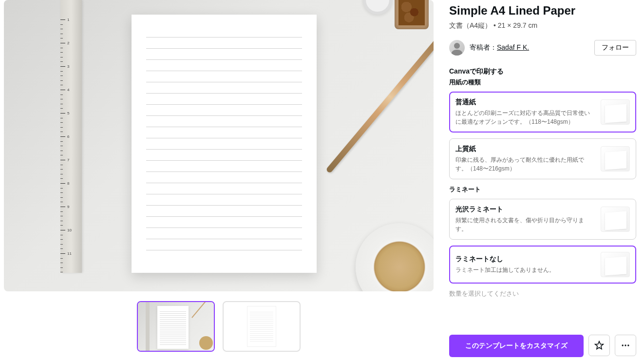 This screenshot has height=361, width=644. Describe the element at coordinates (176, 326) in the screenshot. I see `thumbnail-mockup` at that location.